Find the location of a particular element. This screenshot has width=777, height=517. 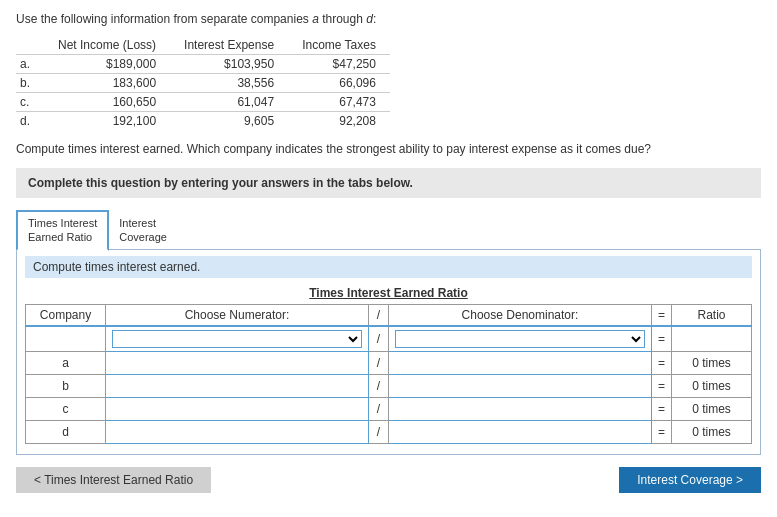

numerator-b is located at coordinates (238, 386).